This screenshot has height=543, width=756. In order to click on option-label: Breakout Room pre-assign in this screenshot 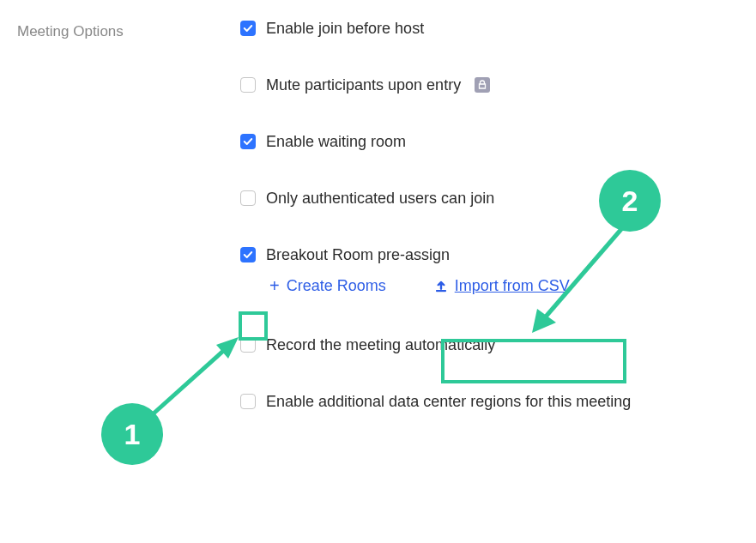, I will do `click(358, 255)`.